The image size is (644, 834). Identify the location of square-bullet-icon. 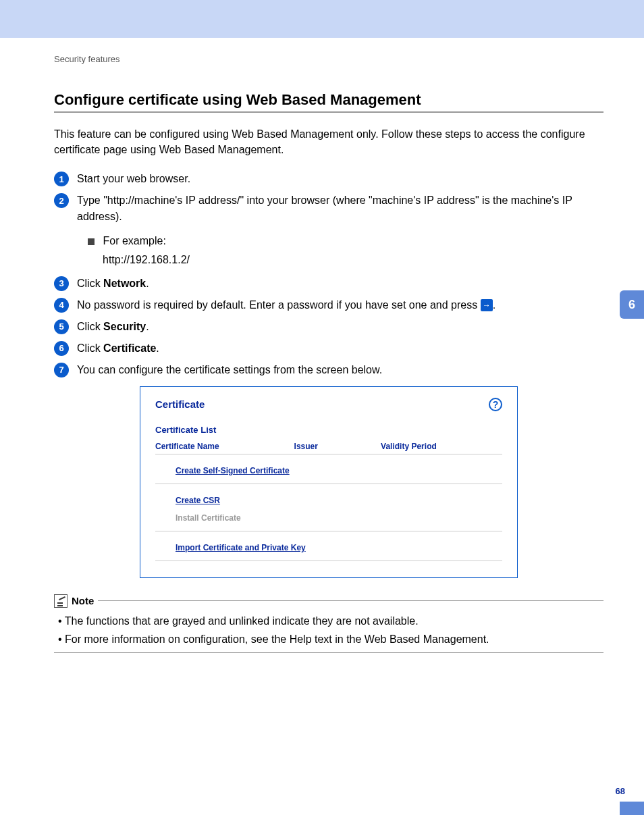
(91, 242).